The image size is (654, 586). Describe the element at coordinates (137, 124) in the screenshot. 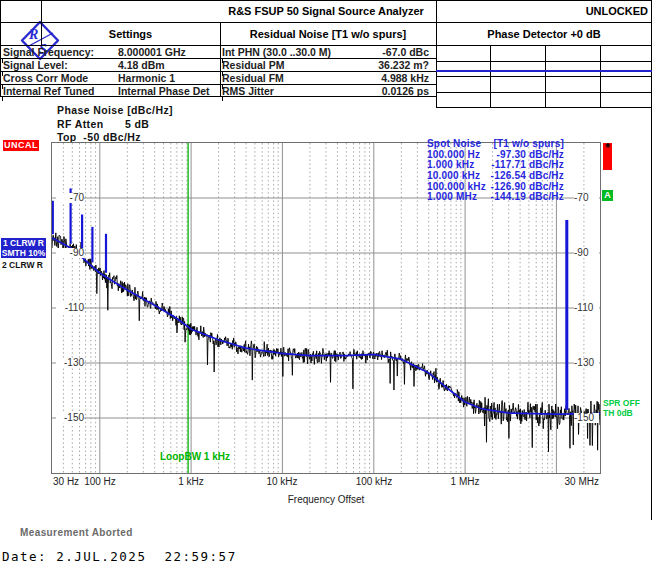

I see `rf-atten-value: 5 dB` at that location.